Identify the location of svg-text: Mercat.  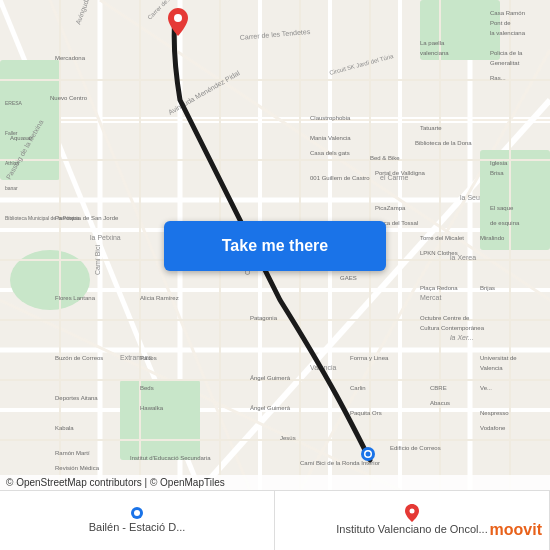
(430, 298).